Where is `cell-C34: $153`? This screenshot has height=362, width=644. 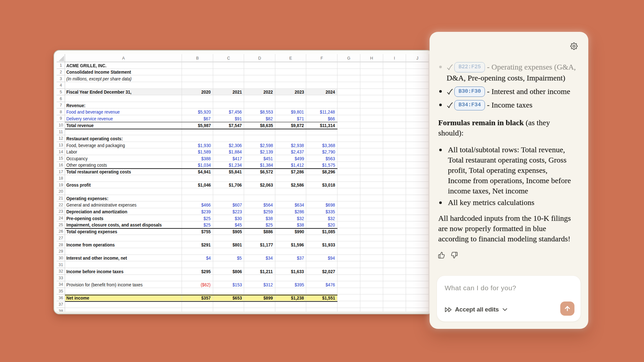
cell-C34: $153 is located at coordinates (229, 284).